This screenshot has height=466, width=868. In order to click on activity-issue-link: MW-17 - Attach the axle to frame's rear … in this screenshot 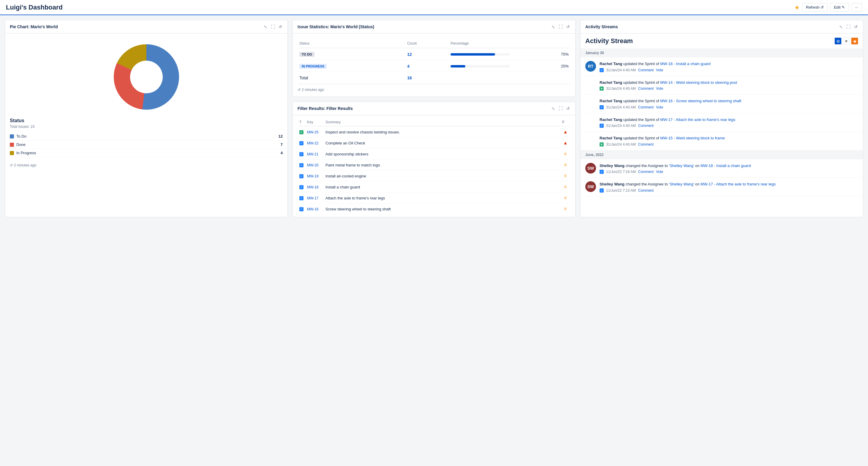, I will do `click(738, 184)`.